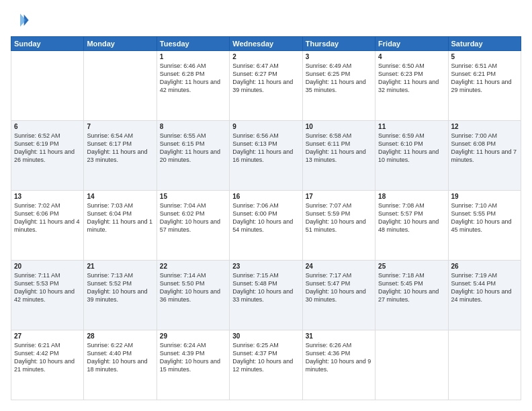  What do you see at coordinates (484, 156) in the screenshot?
I see `calendar-cell: 12Sunrise: 7:00 AM Sunset: 6:08 PM Dayli…` at bounding box center [484, 156].